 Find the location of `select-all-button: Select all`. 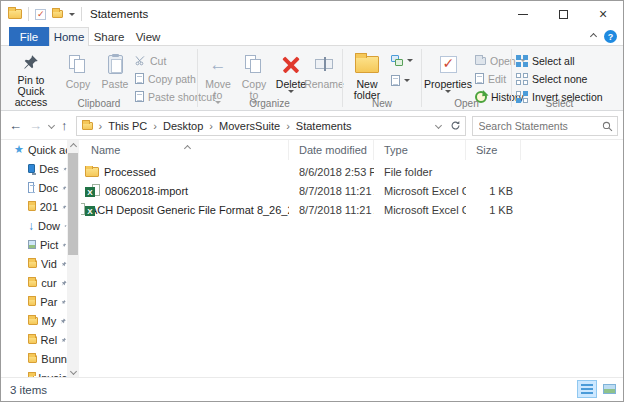

select-all-button: Select all is located at coordinates (546, 60).